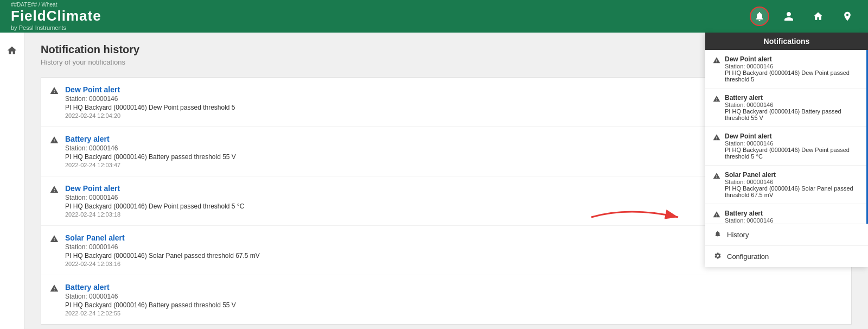 This screenshot has width=868, height=329. Describe the element at coordinates (789, 16) in the screenshot. I see `user-icon` at that location.